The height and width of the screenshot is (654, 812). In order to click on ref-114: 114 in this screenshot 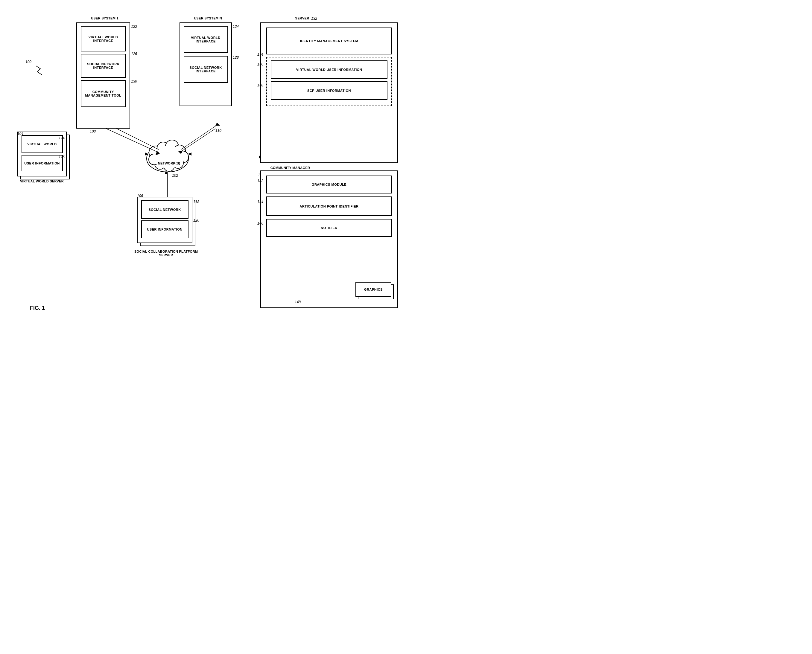, I will do `click(62, 138)`.